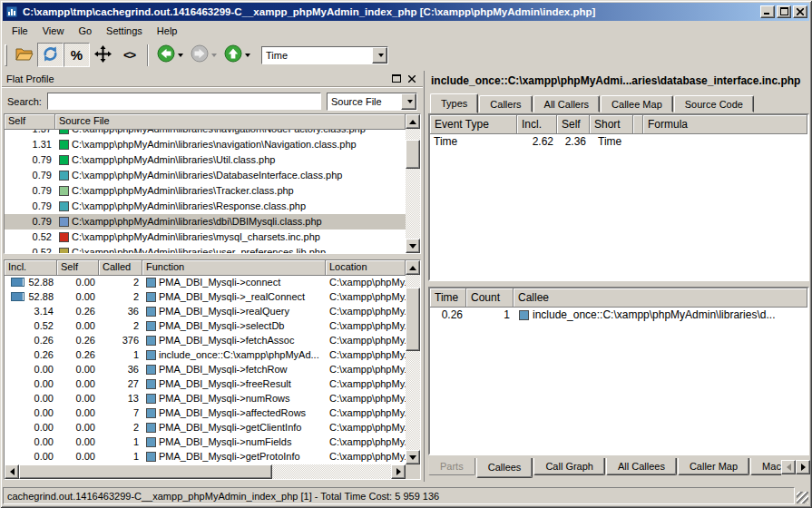 Image resolution: width=812 pixels, height=508 pixels. What do you see at coordinates (248, 55) in the screenshot?
I see `up-dropdown-arrow` at bounding box center [248, 55].